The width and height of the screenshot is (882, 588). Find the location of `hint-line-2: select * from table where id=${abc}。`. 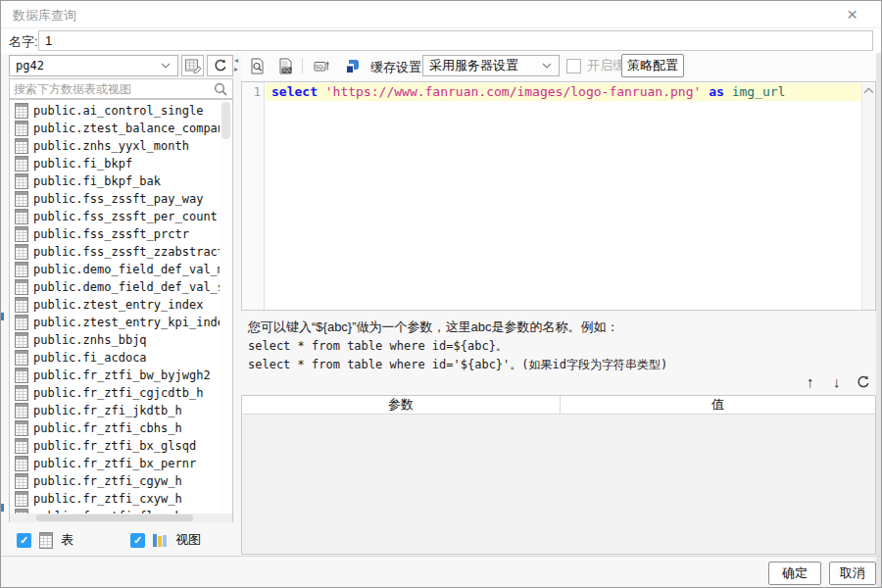

hint-line-2: select * from table where id=${abc}。 is located at coordinates (378, 347).